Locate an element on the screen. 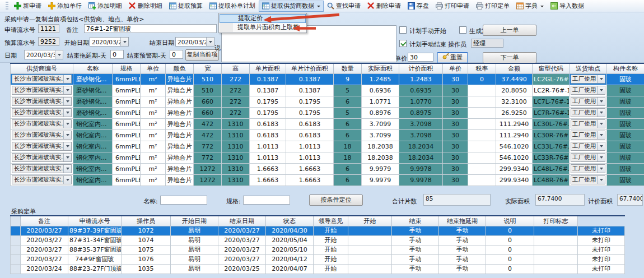  column-header: 名称 is located at coordinates (93, 68).